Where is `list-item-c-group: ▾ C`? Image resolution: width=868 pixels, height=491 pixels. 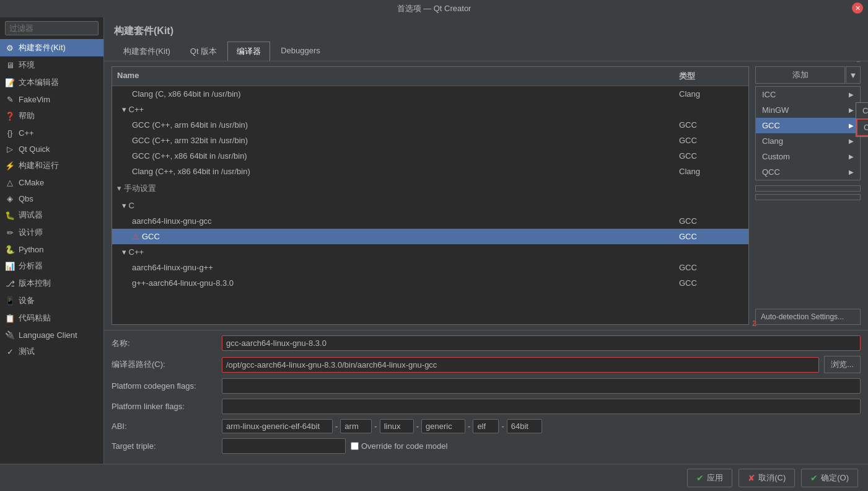 list-item-c-group: ▾ C is located at coordinates (430, 206).